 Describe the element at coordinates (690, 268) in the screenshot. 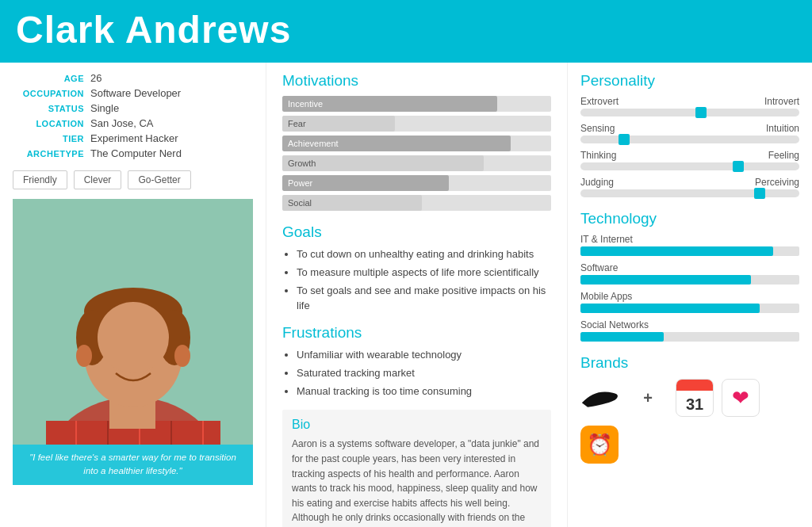

I see `tech-label: Software` at that location.